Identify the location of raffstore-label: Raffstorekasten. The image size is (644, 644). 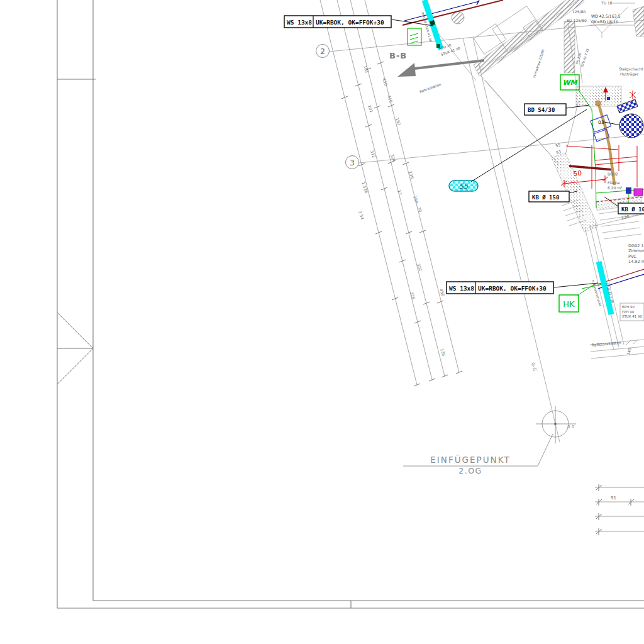
(606, 343).